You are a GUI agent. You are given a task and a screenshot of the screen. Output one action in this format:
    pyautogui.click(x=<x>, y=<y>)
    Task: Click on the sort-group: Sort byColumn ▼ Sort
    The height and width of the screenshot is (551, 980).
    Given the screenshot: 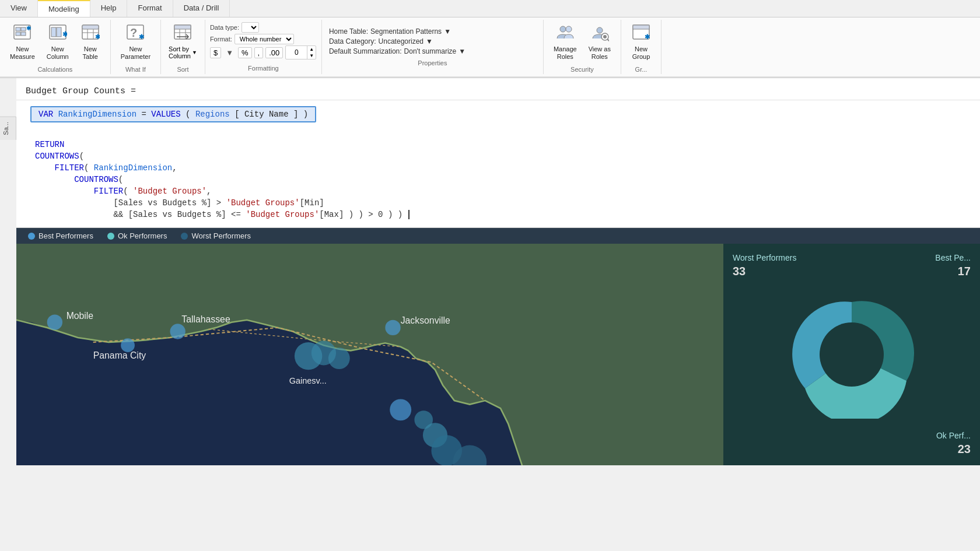 What is the action you would take?
    pyautogui.click(x=183, y=47)
    